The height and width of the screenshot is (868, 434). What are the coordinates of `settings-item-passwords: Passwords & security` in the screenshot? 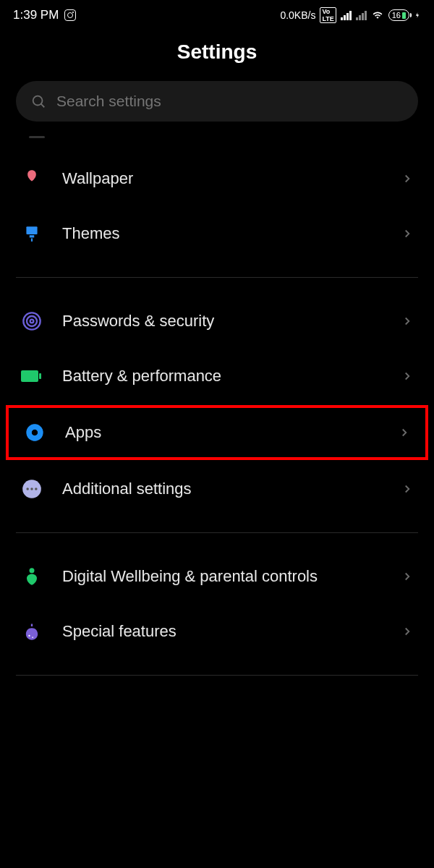 It's located at (217, 321).